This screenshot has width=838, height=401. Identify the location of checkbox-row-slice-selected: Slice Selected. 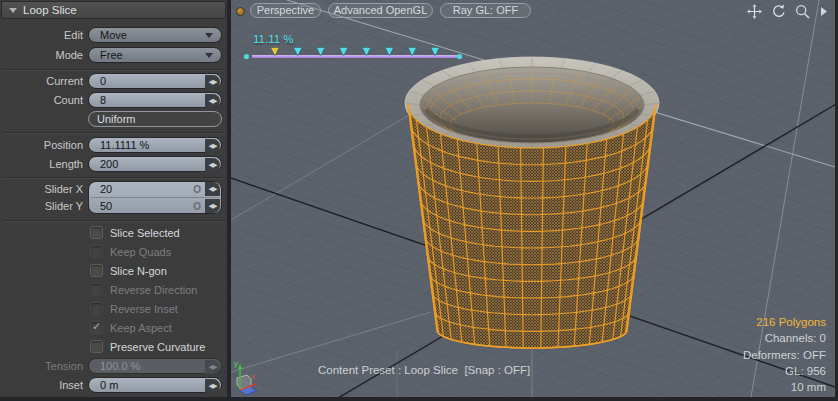
(114, 234).